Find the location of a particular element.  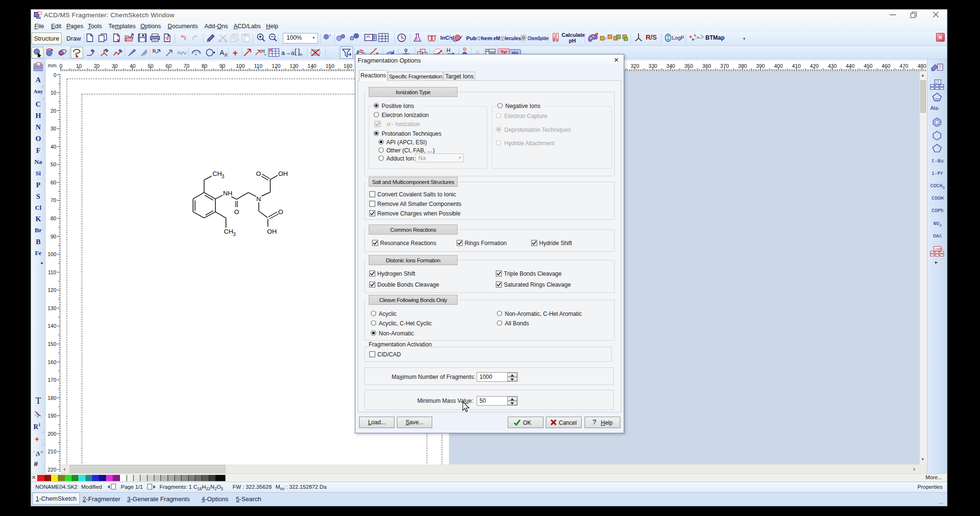

svg-text: I is located at coordinates (34, 452).